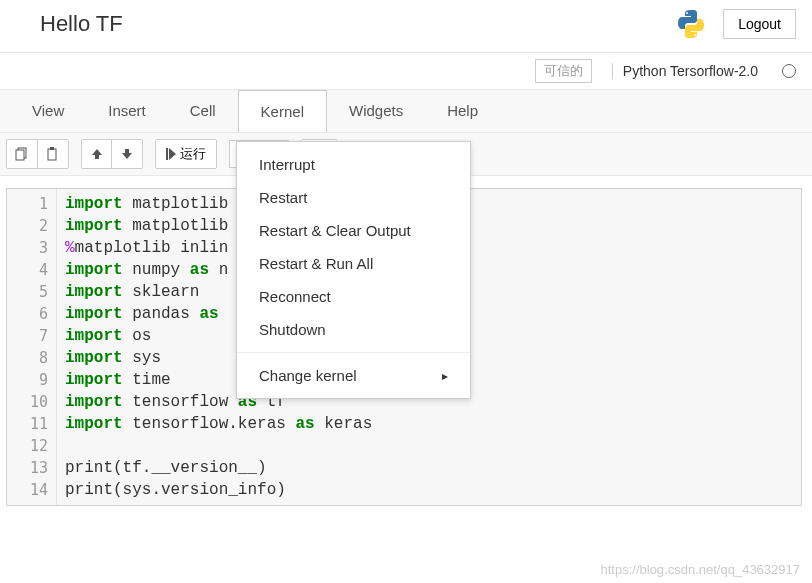 The height and width of the screenshot is (583, 812). Describe the element at coordinates (376, 111) in the screenshot. I see `menu-widgets: Widgets` at that location.